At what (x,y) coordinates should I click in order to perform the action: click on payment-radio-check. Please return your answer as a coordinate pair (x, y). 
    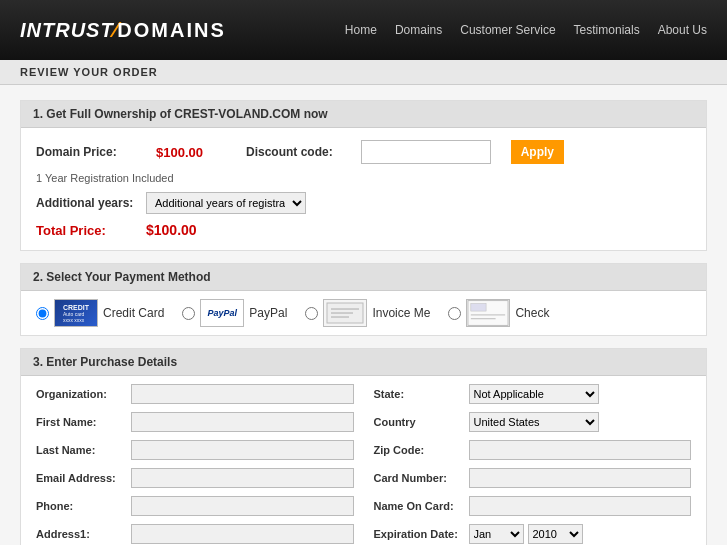
    Looking at the image, I should click on (454, 314).